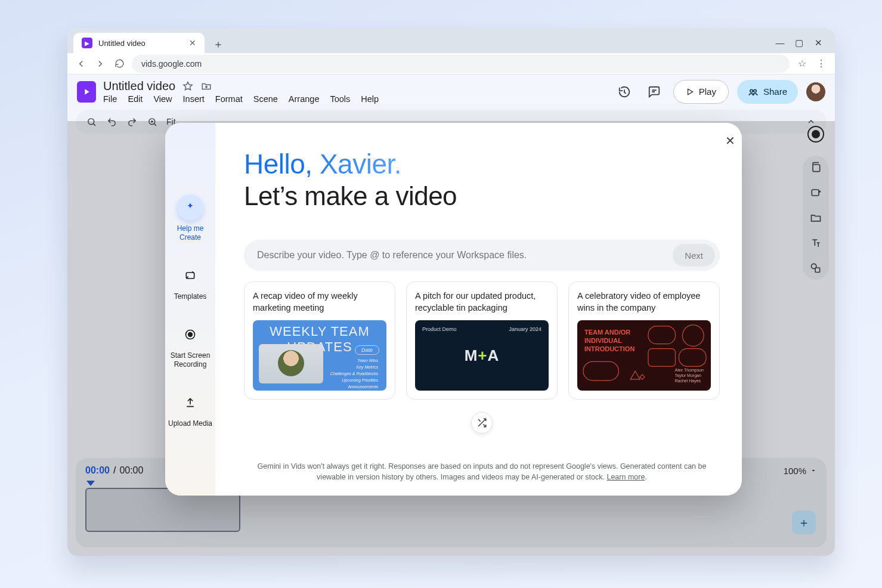  Describe the element at coordinates (768, 92) in the screenshot. I see `share-button: Share` at that location.